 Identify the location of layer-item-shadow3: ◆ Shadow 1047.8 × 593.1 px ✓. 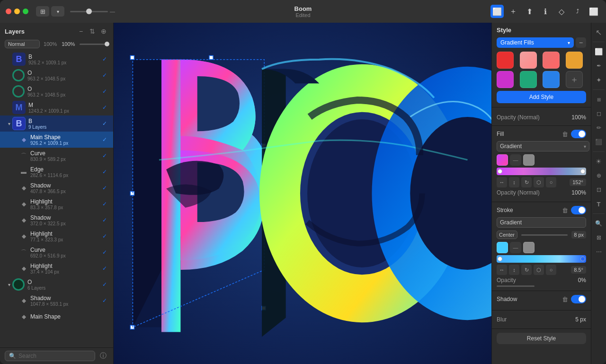
(57, 301).